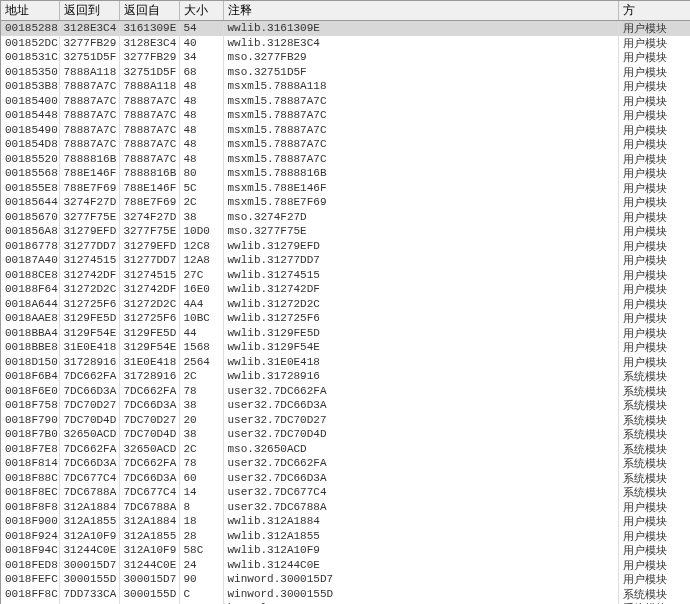  Describe the element at coordinates (346, 348) in the screenshot. I see `table-row: 0018BBE831E0E4183129F54E1568wwlib.3129F5…` at that location.